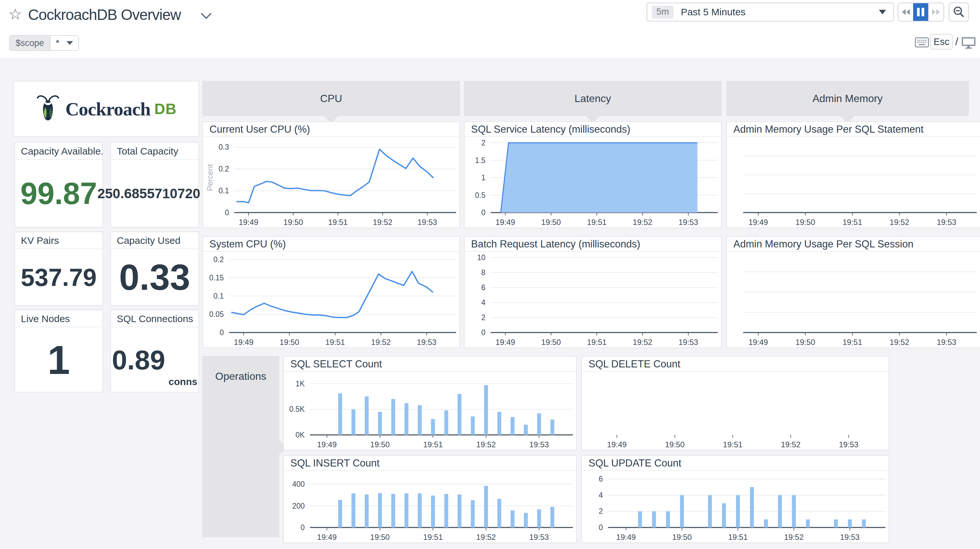 The image size is (980, 549). What do you see at coordinates (942, 42) in the screenshot?
I see `esc-button: Esc` at bounding box center [942, 42].